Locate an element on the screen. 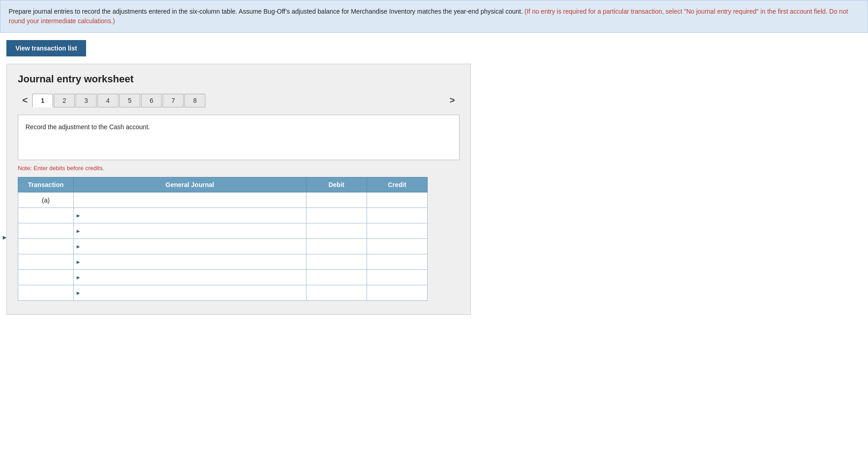 The image size is (868, 475). note-text: Note: Enter debits before credits. is located at coordinates (239, 168).